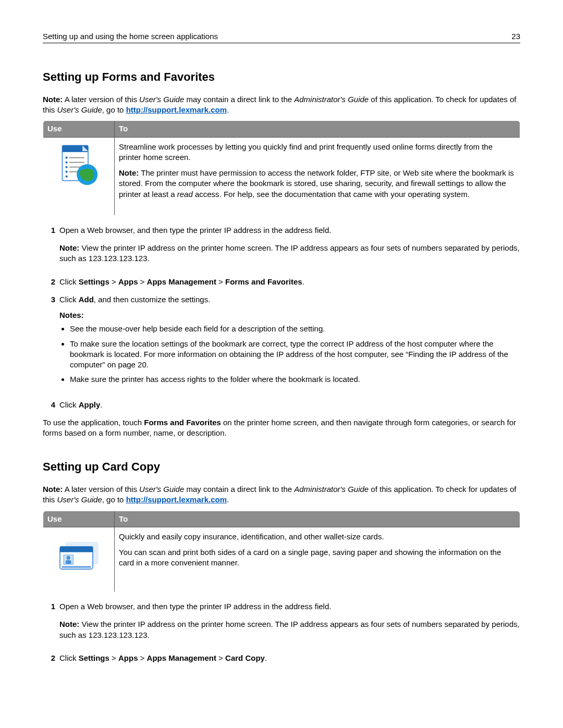 The height and width of the screenshot is (728, 563). I want to click on cardcopy-table: Use To Quickly and easily copy insurance…, so click(282, 551).